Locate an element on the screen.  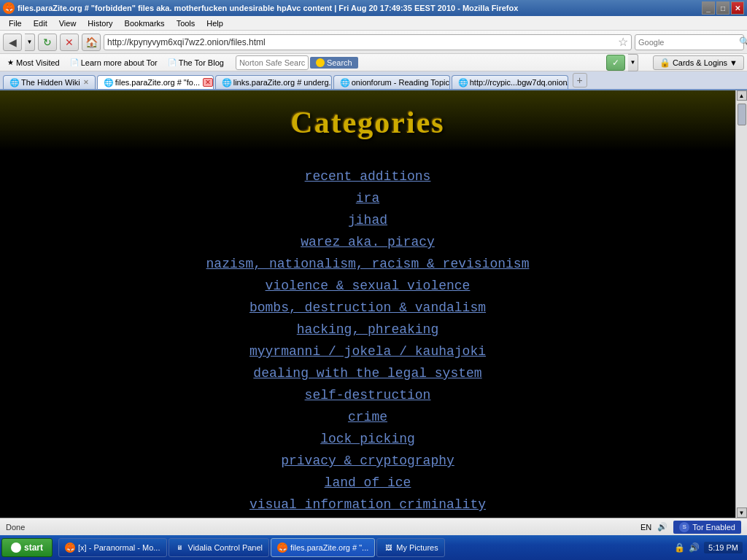
tor-status-badge: S Tor Enabled is located at coordinates (708, 527).